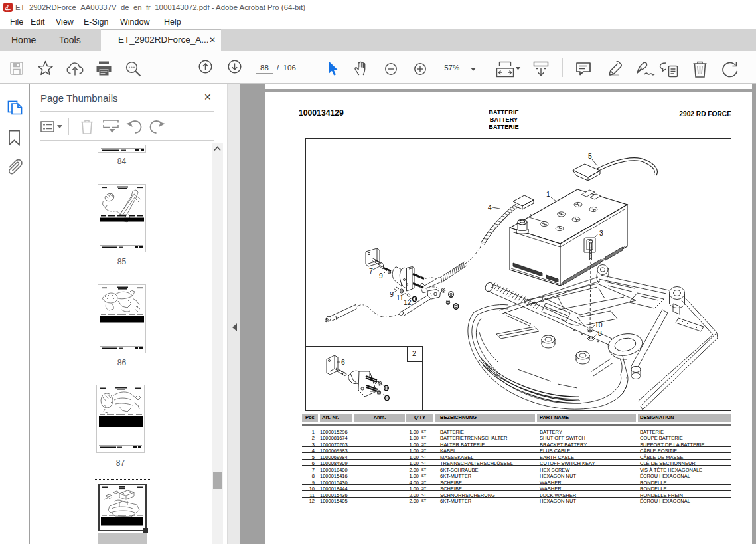  What do you see at coordinates (490, 207) in the screenshot?
I see `svg-text: 4` at bounding box center [490, 207].